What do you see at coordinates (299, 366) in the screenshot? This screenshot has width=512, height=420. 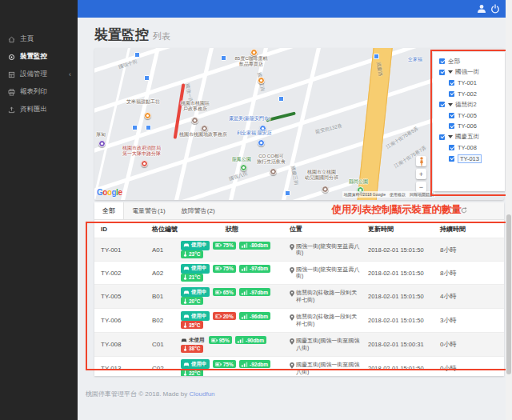 I see `table-row: TY-013 C02 使用中 75% -92dbm 22°C 國慶五街(國強一街…` at bounding box center [299, 366].